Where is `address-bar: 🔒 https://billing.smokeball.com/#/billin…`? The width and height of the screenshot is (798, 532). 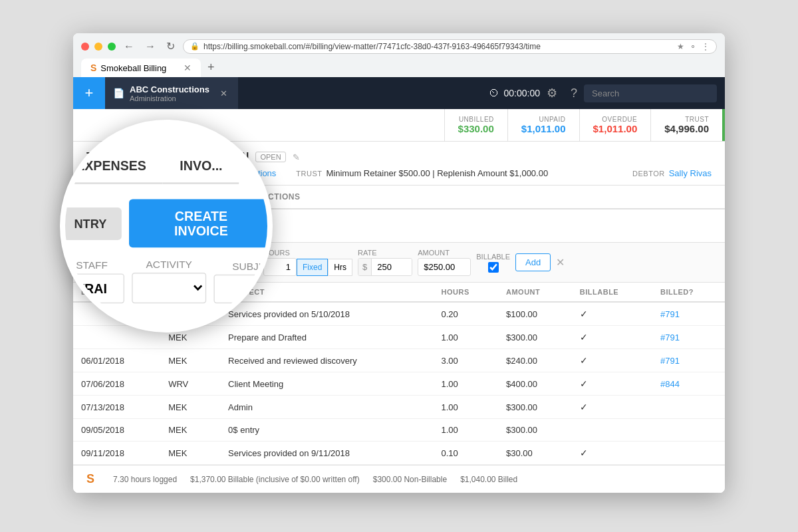 address-bar: 🔒 https://billing.smokeball.com/#/billin… is located at coordinates (450, 47).